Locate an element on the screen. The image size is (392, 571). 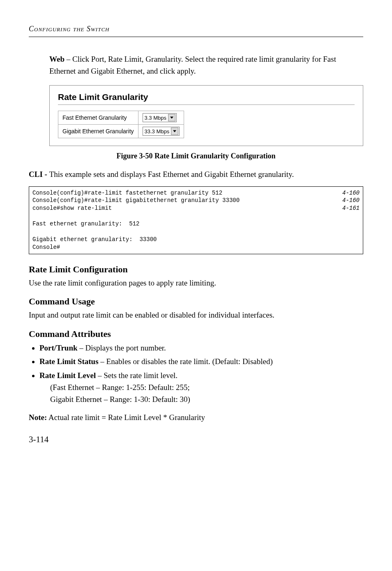
cli-label: CLI - is located at coordinates (39, 174).